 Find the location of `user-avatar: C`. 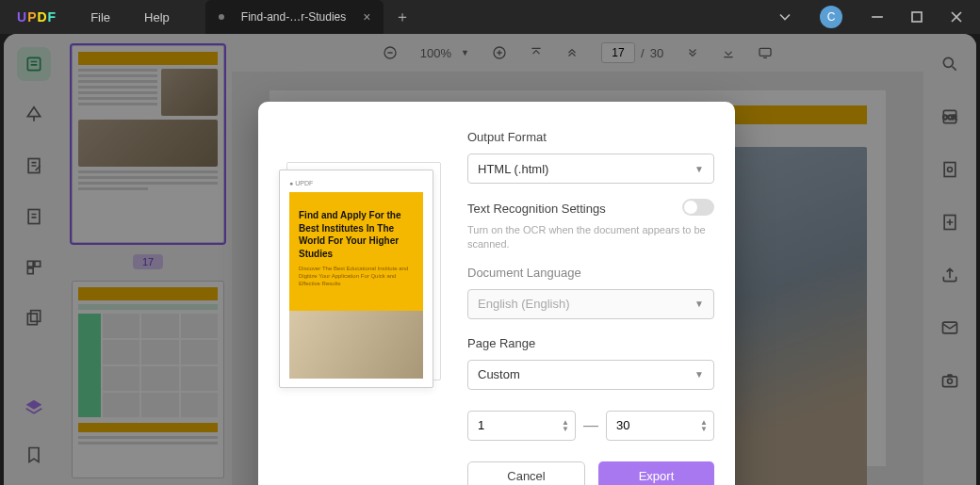

user-avatar: C is located at coordinates (831, 17).